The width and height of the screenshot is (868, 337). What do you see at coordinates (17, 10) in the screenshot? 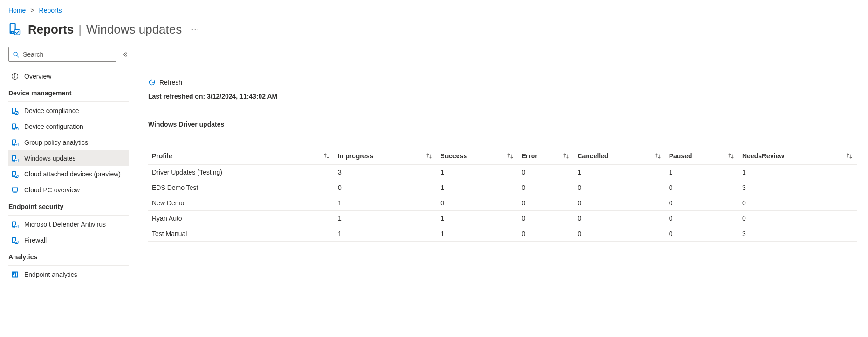
I see `breadcrumb-home: Home` at bounding box center [17, 10].